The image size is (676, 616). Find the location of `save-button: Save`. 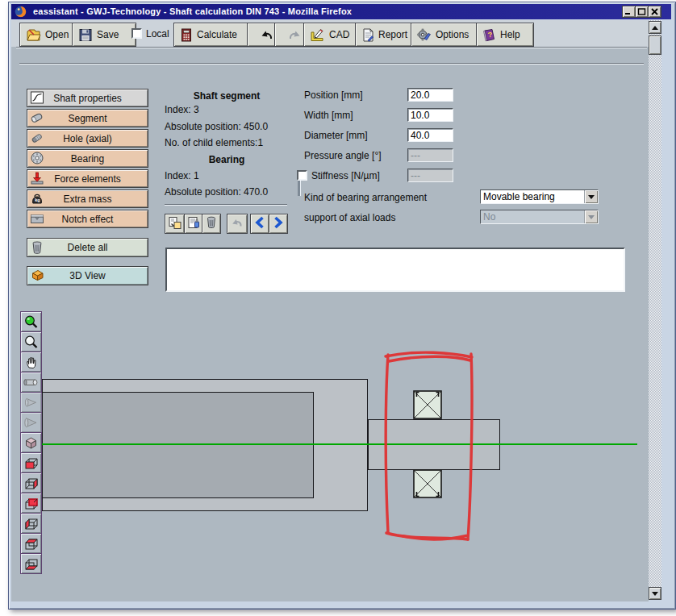

save-button: Save is located at coordinates (104, 35).